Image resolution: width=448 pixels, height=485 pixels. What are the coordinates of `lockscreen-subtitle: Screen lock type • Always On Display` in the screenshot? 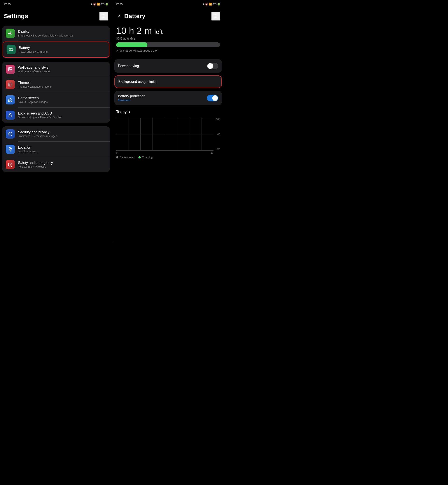 It's located at (62, 117).